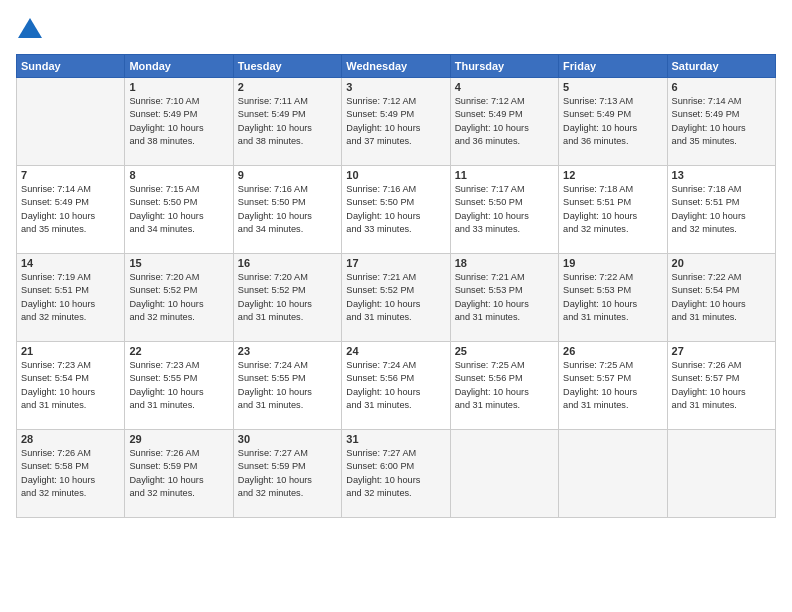  Describe the element at coordinates (70, 263) in the screenshot. I see `day-number: 14` at that location.